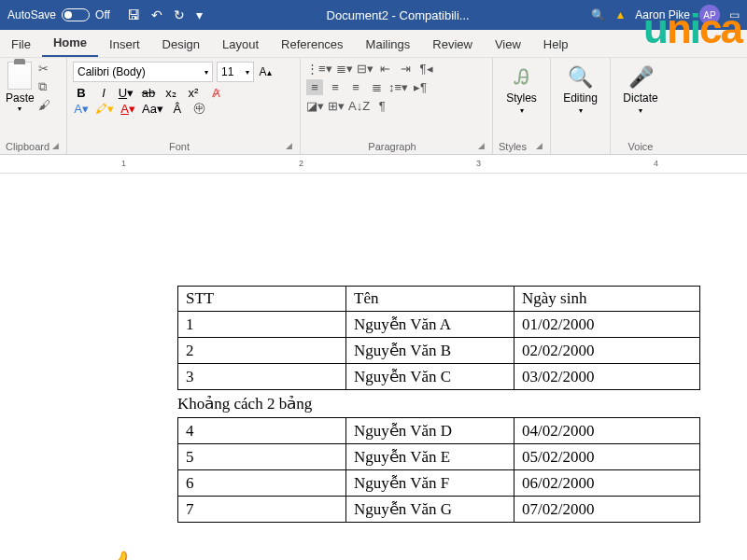 The image size is (747, 560). I want to click on tab-references: References, so click(312, 45).